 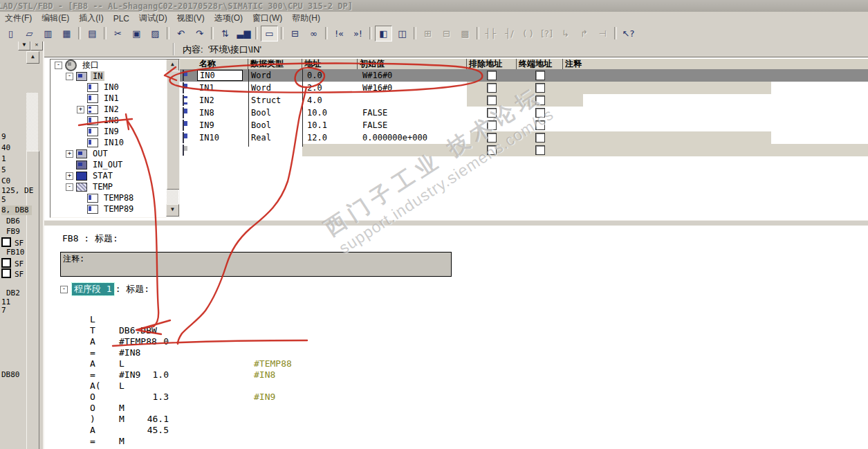 What do you see at coordinates (412, 64) in the screenshot?
I see `column-header-initial-value: 初始值` at bounding box center [412, 64].